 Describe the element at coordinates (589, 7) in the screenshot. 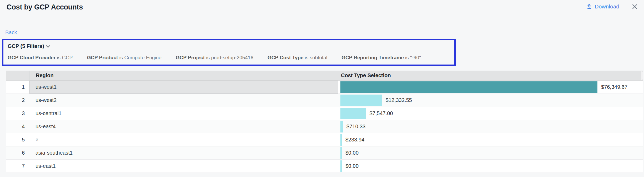

I see `download-icon` at that location.